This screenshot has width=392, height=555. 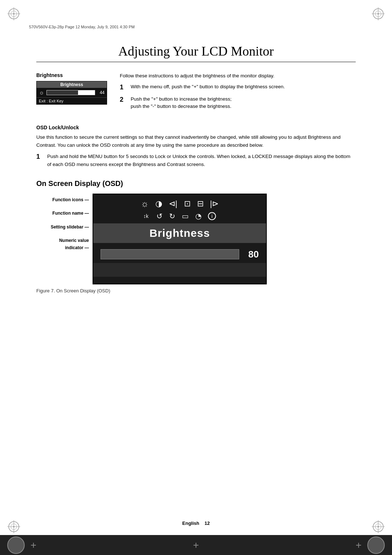 I want to click on icon-forward: |⊳, so click(x=215, y=204).